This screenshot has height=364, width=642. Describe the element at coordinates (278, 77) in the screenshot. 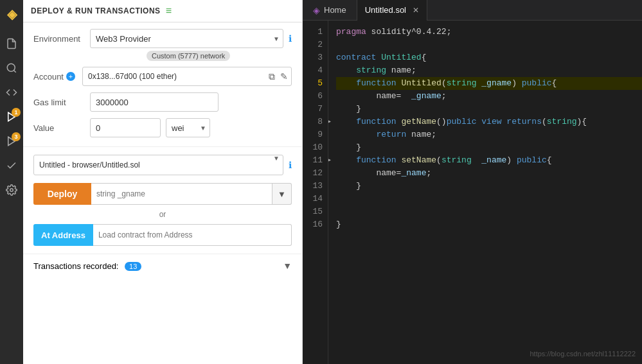

I see `account-icons: ⧉ ✎` at that location.